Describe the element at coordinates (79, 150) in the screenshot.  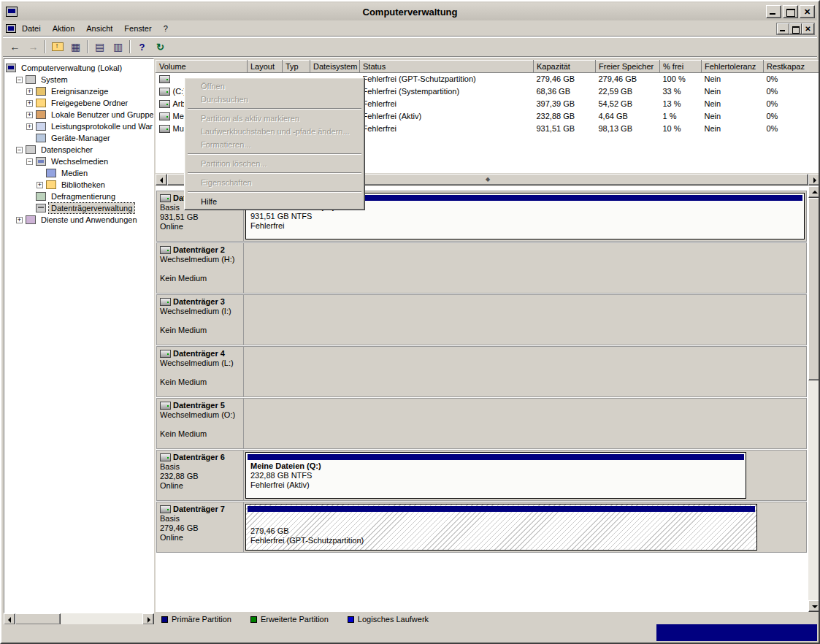
I see `tree-item-datenspeicher: Datenspeicher` at that location.